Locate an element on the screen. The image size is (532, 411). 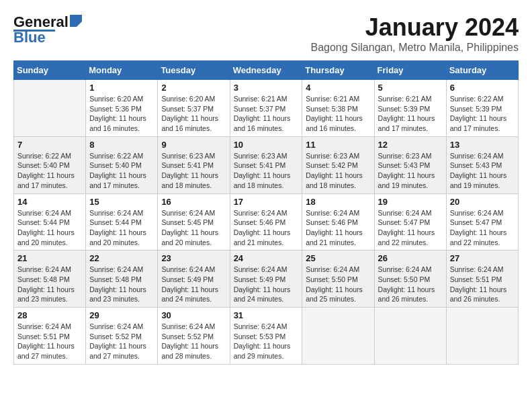
calendar-week-row: 21Sunrise: 6:24 AMSunset: 5:48 PMDayligh… is located at coordinates (266, 279).